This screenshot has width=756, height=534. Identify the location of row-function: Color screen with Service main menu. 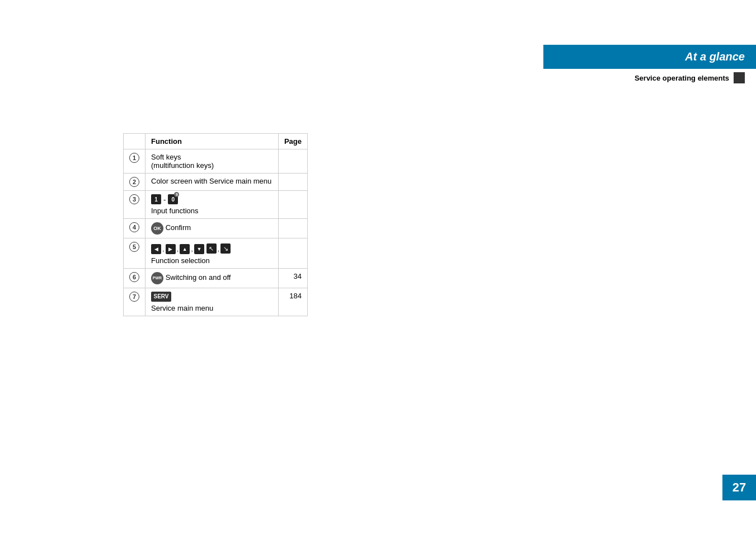
(212, 182).